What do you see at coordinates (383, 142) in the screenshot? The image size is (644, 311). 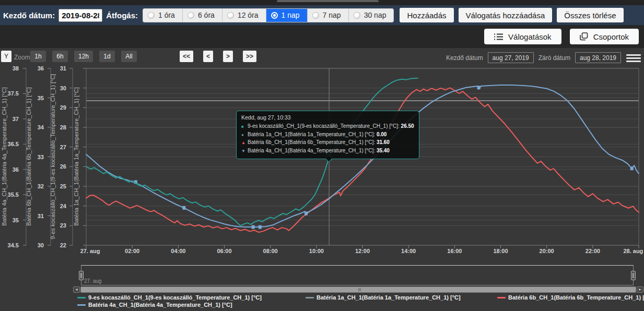 I see `tooltip-series-value: 31.60` at bounding box center [383, 142].